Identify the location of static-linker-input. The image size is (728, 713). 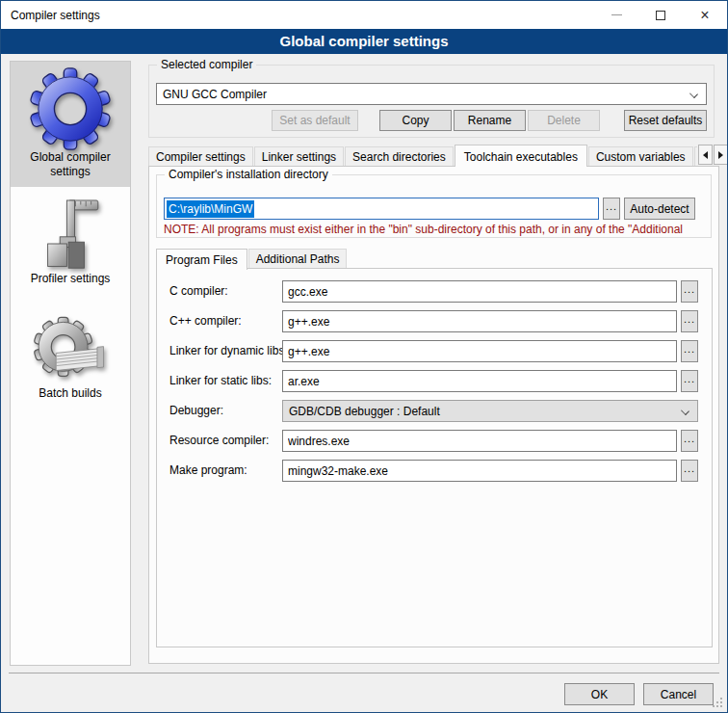
(480, 382).